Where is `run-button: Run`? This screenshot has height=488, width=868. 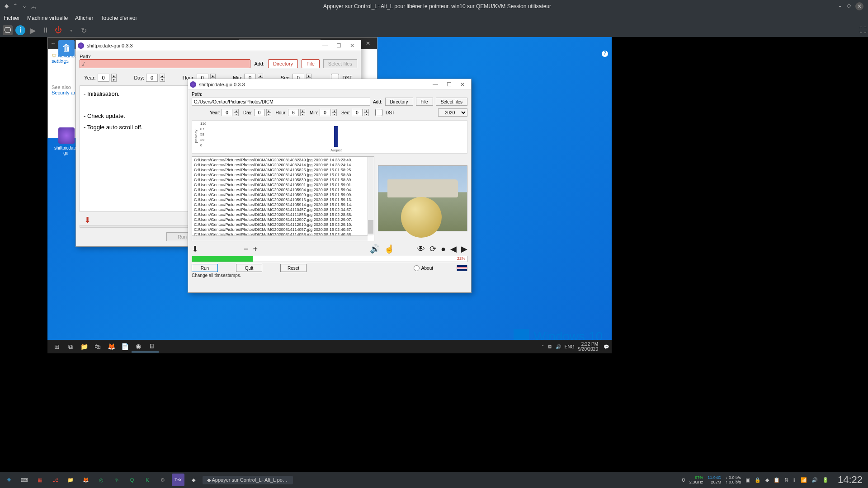 run-button: Run is located at coordinates (205, 268).